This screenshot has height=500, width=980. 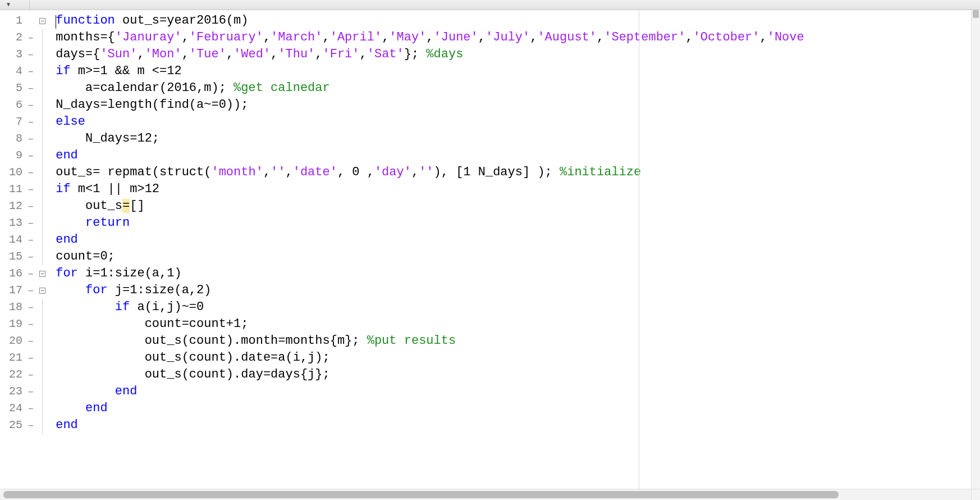 What do you see at coordinates (644, 37) in the screenshot?
I see `code-token: 'September'` at bounding box center [644, 37].